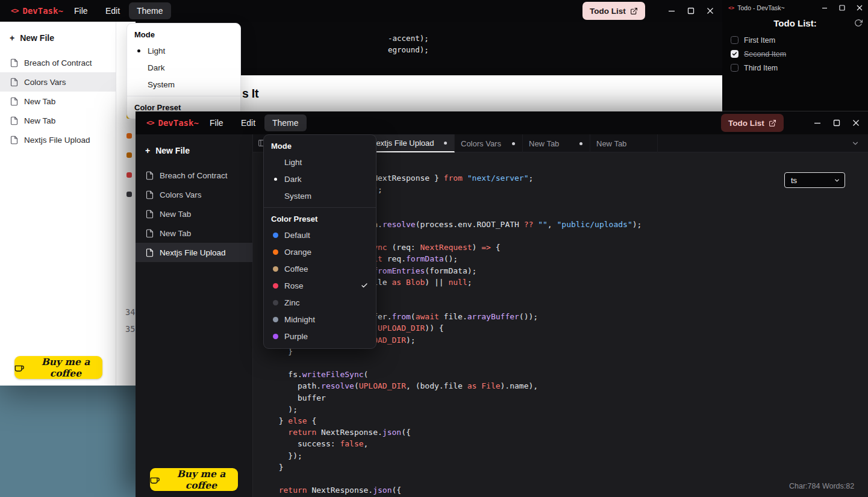 The image size is (868, 497). Describe the element at coordinates (761, 8) in the screenshot. I see `todo-window-title: Todo - DevTask~` at that location.